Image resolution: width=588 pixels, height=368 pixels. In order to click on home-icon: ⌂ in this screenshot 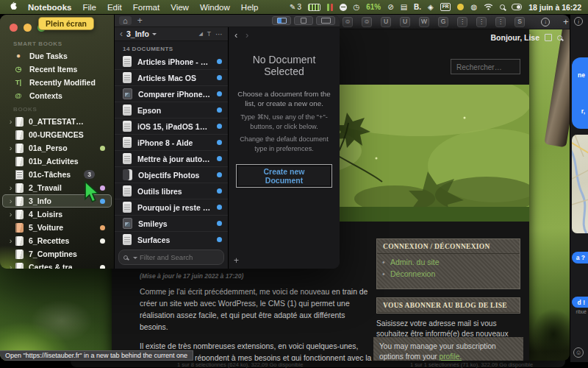, I will do `click(125, 21)`.